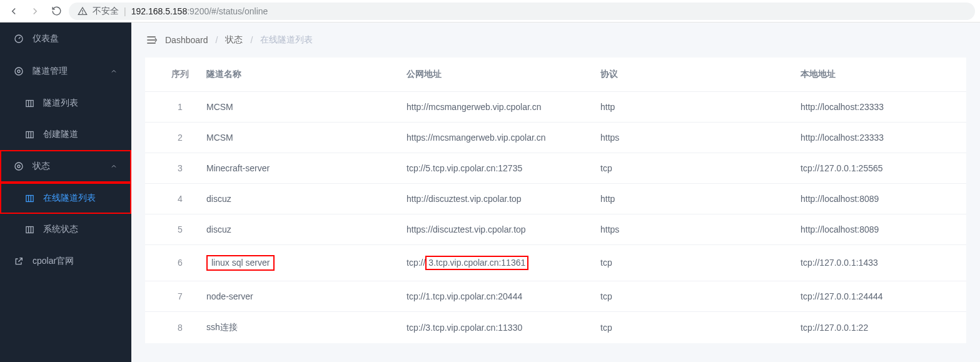 The height and width of the screenshot is (362, 980). I want to click on cell-seq: 4, so click(173, 199).